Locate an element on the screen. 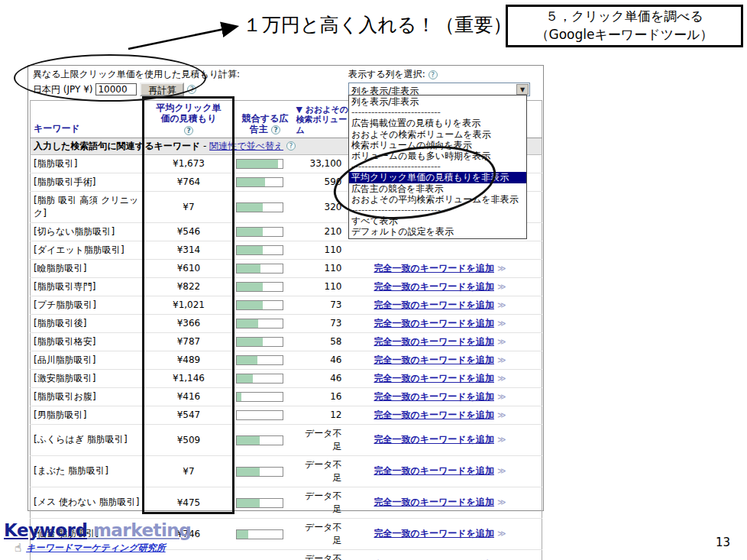 The image size is (747, 560). dropdown-item: デフォルトの設定を表示 is located at coordinates (438, 231).